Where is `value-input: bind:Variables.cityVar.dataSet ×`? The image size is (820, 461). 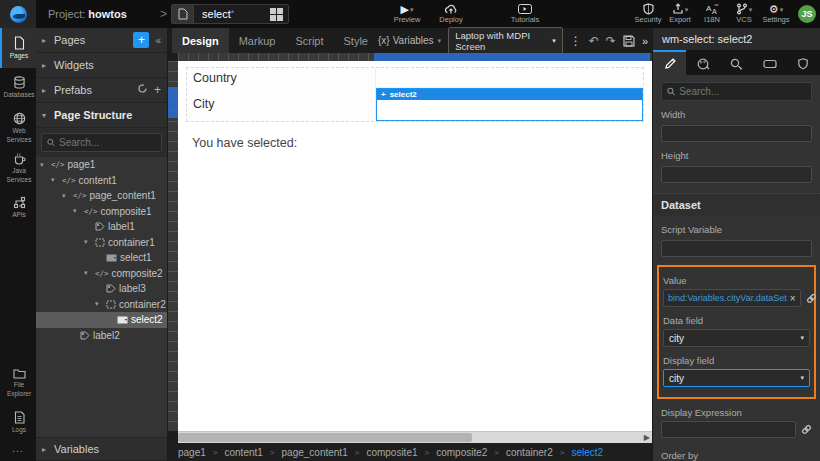 value-input: bind:Variables.cityVar.dataSet × is located at coordinates (732, 298).